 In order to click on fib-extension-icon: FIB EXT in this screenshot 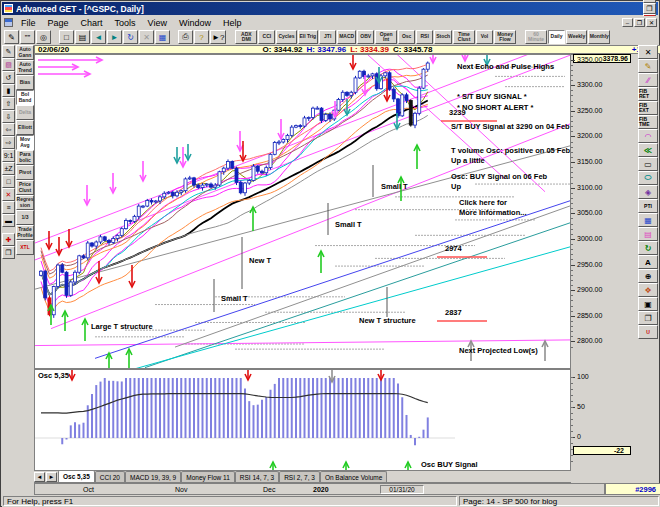, I will do `click(648, 108)`.